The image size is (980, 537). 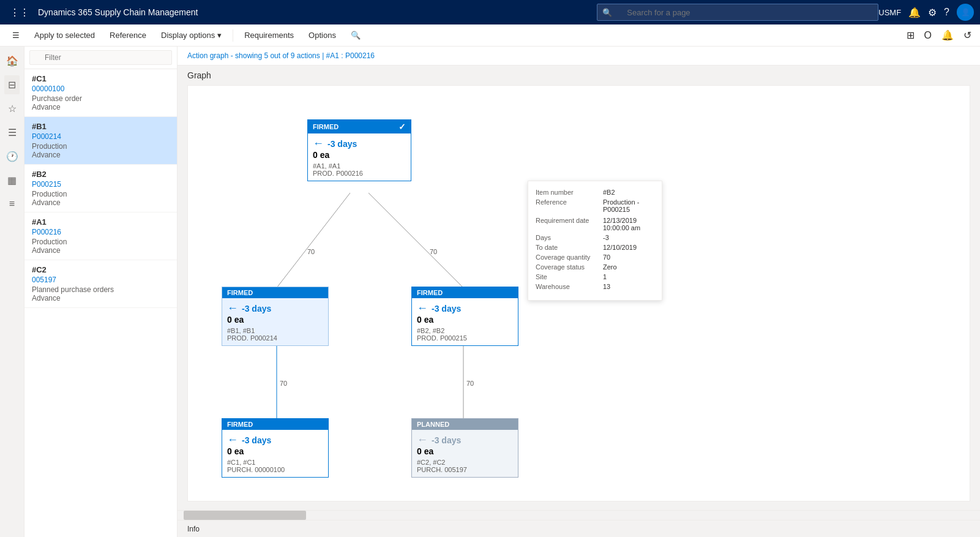 What do you see at coordinates (100, 284) in the screenshot?
I see `list-item: #C2 005197 Planned purchase orders Advan…` at bounding box center [100, 284].